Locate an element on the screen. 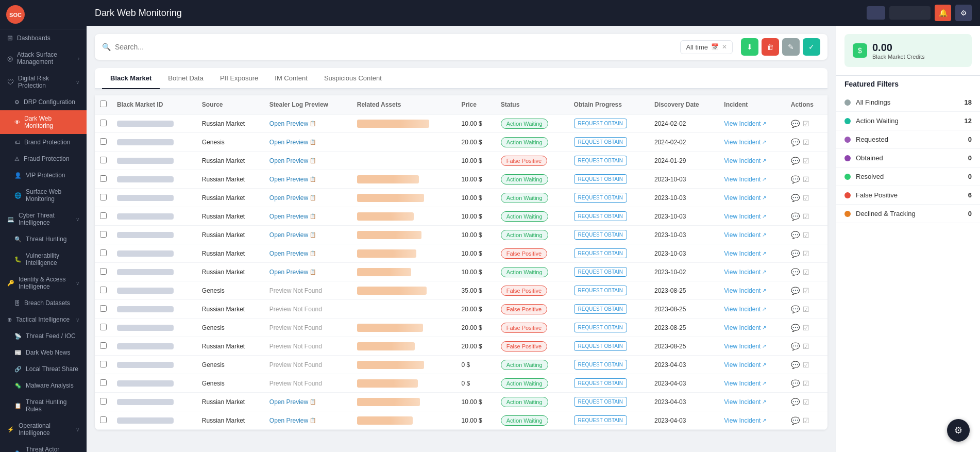  filter-item-declined-tracking: Declined & Tracking 0 is located at coordinates (908, 214).